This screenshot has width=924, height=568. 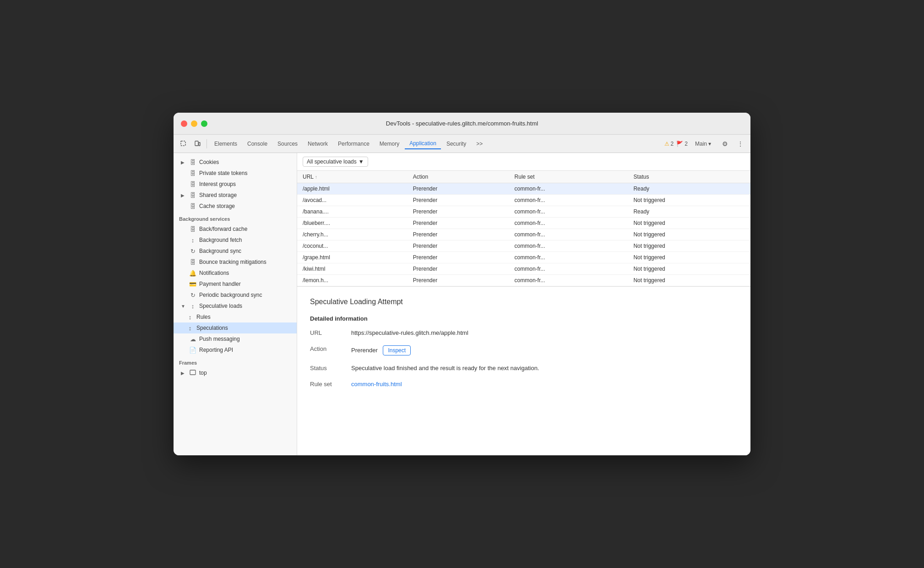 What do you see at coordinates (376, 384) in the screenshot?
I see `rule-set-link: common-fruits.html` at bounding box center [376, 384].